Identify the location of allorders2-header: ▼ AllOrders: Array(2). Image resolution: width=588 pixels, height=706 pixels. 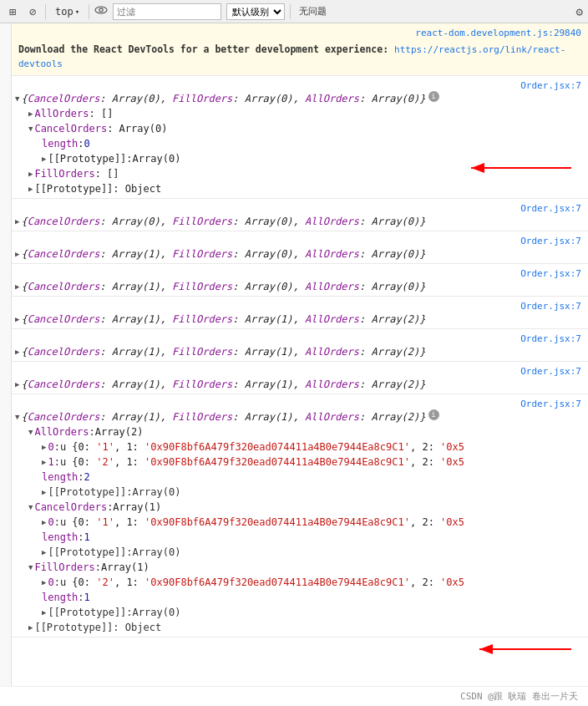
(300, 432).